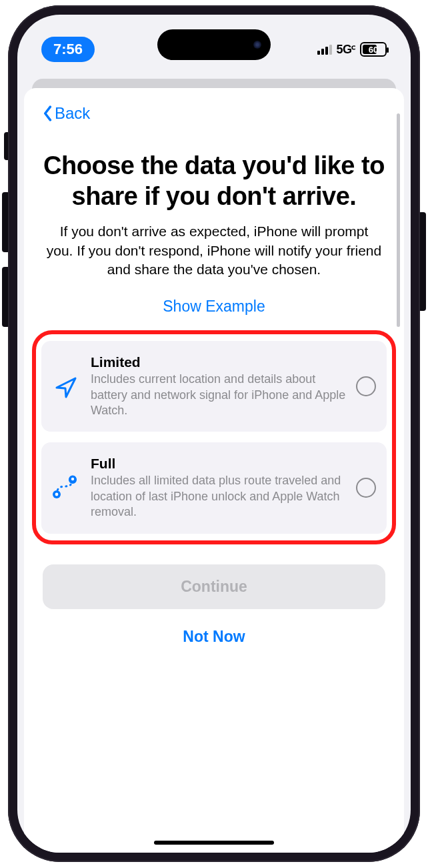  What do you see at coordinates (219, 464) in the screenshot?
I see `option-full-title: Full` at bounding box center [219, 464].